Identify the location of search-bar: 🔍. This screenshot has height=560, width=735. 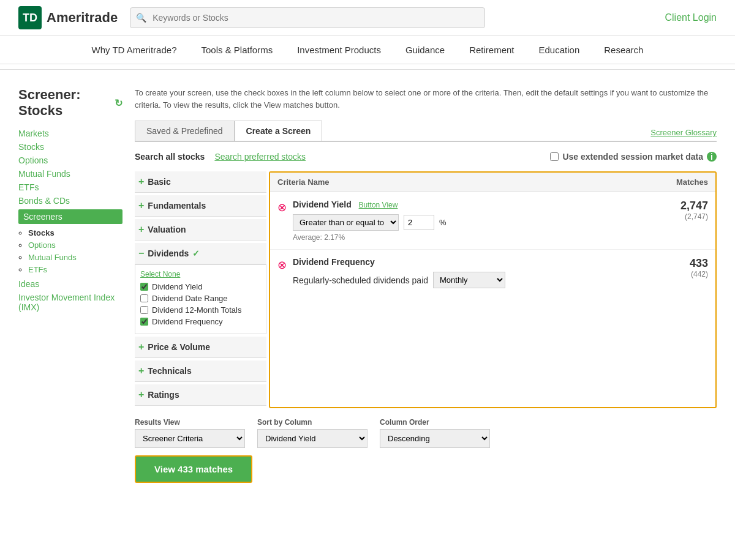
(307, 18).